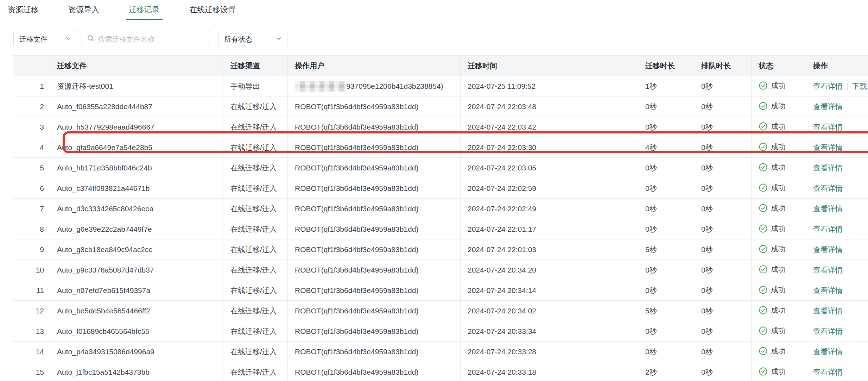 The image size is (868, 381). I want to click on table-row: 8Auto_g6e39e22c2ab7449f7e在线迁移/迁入ROBOT(qf…, so click(441, 229).